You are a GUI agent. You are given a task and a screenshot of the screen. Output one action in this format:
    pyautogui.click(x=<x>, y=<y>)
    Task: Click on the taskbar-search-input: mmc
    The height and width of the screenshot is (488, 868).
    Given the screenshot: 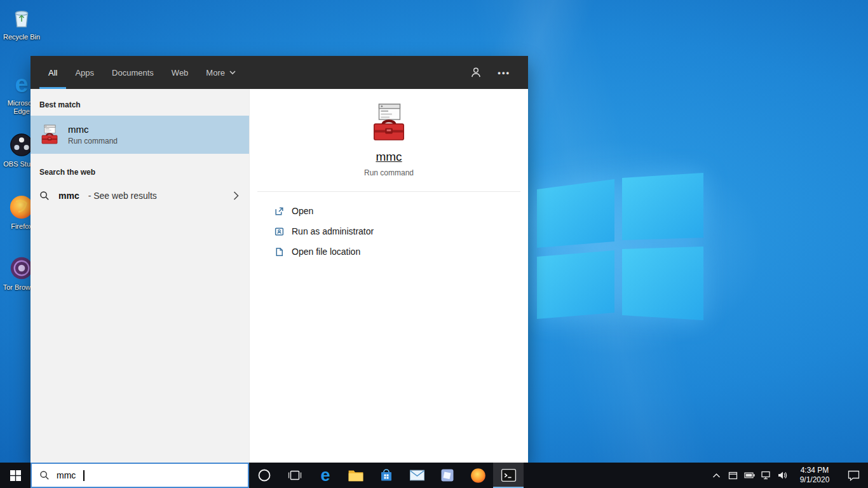 What is the action you would take?
    pyautogui.click(x=140, y=475)
    